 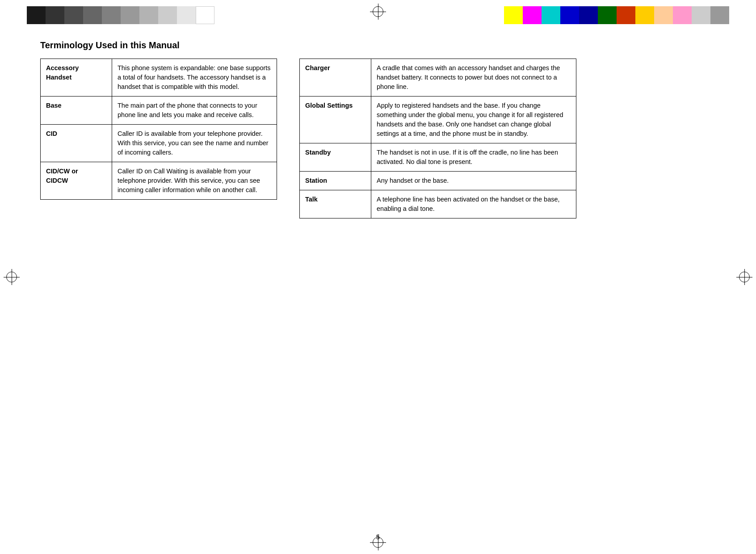 I want to click on table-row: CID/CW or CIDCW Caller ID on Call Waitin…, so click(x=159, y=181).